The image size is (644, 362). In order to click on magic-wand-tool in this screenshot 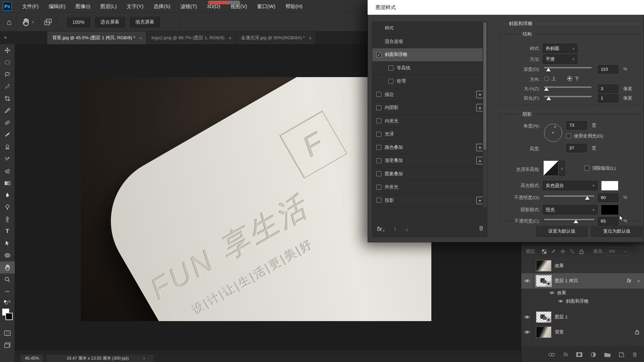, I will do `click(7, 86)`.